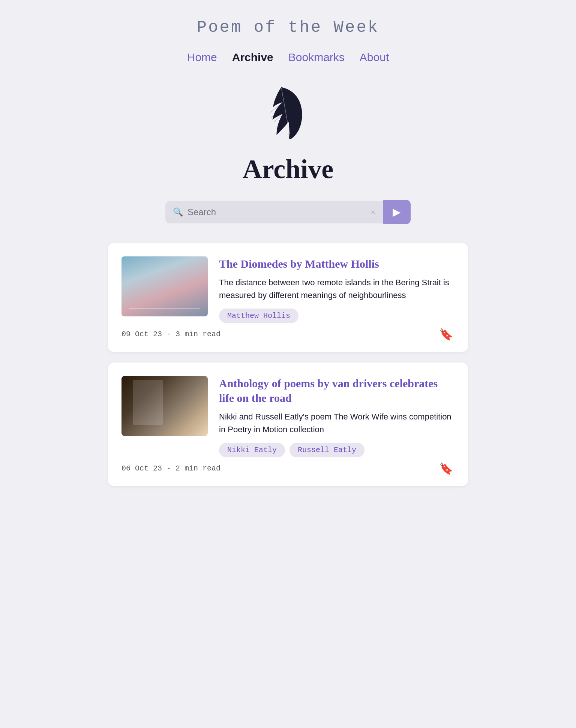 Image resolution: width=576 pixels, height=728 pixels. What do you see at coordinates (202, 57) in the screenshot?
I see `nav-item-home: Home` at bounding box center [202, 57].